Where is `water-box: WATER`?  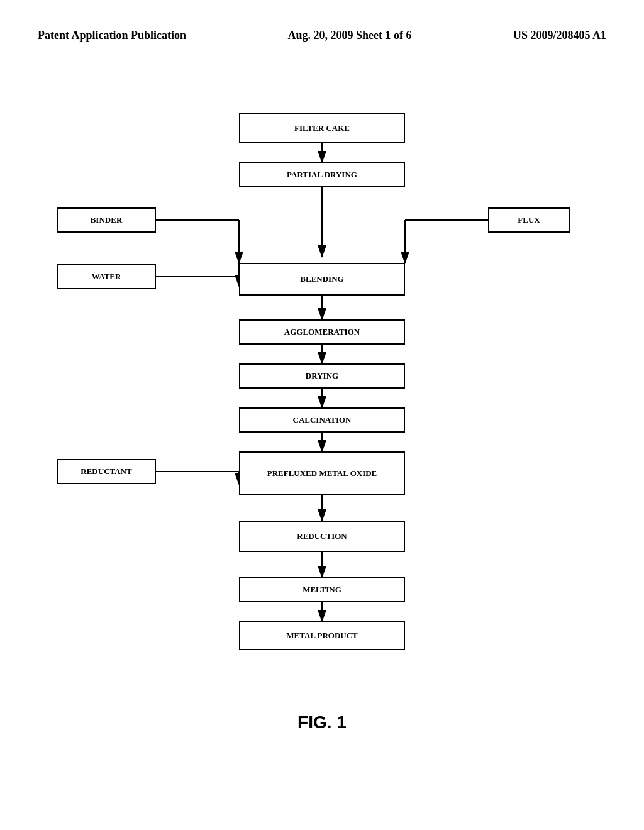 water-box: WATER is located at coordinates (106, 277).